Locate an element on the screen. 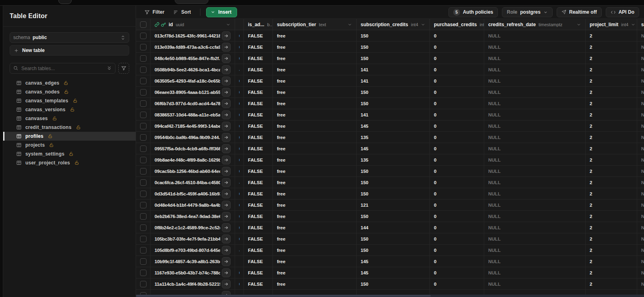 Image resolution: width=644 pixels, height=297 pixels. cell-subscription-credits: 144 is located at coordinates (393, 227).